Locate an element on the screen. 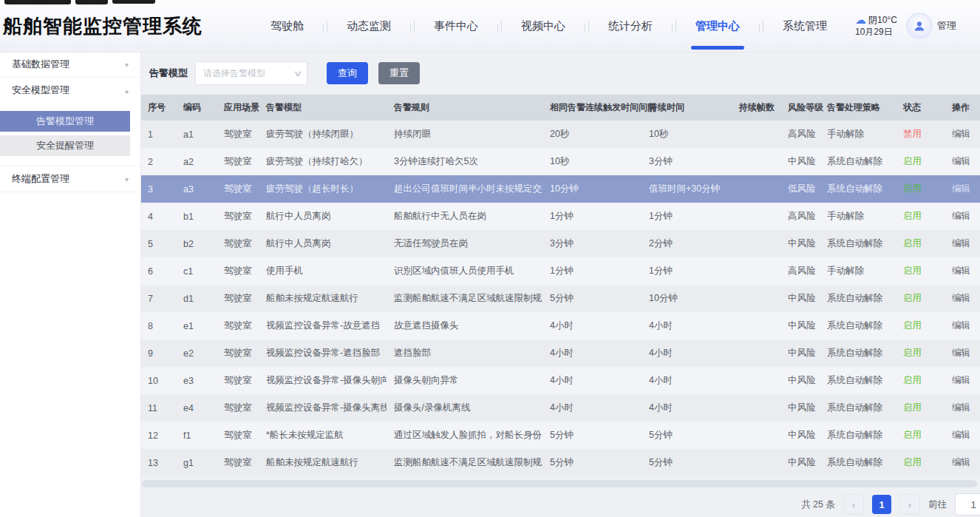 The height and width of the screenshot is (517, 980). nav-item-management-center: 管理中心 is located at coordinates (718, 26).